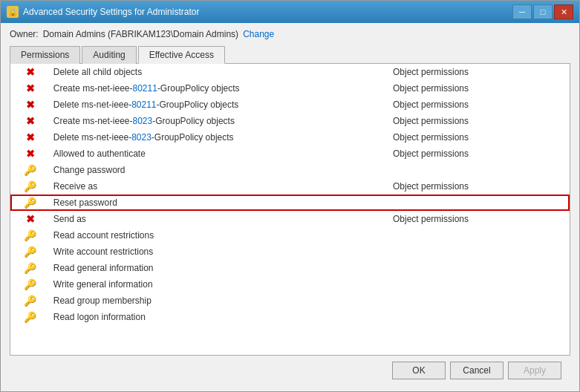  What do you see at coordinates (13, 12) in the screenshot?
I see `window-icon: 🔒` at bounding box center [13, 12].